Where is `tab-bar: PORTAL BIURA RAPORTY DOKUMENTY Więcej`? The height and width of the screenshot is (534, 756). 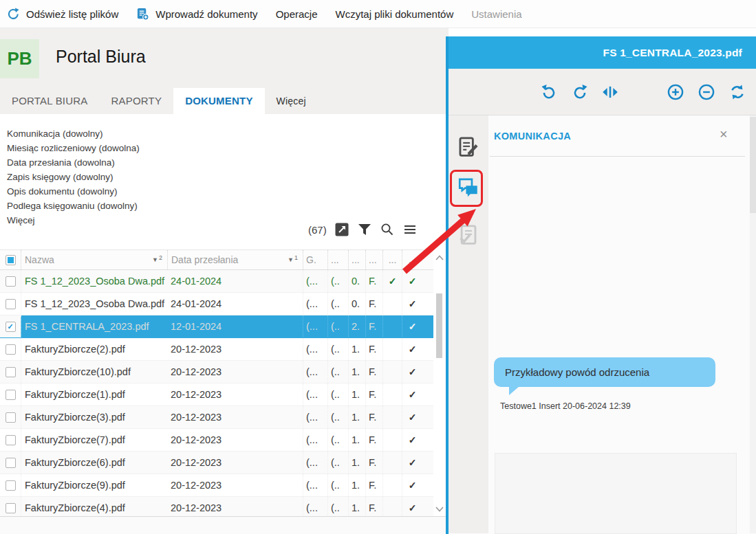 tab-bar: PORTAL BIURA RAPORTY DOKUMENTY Więcej is located at coordinates (159, 101).